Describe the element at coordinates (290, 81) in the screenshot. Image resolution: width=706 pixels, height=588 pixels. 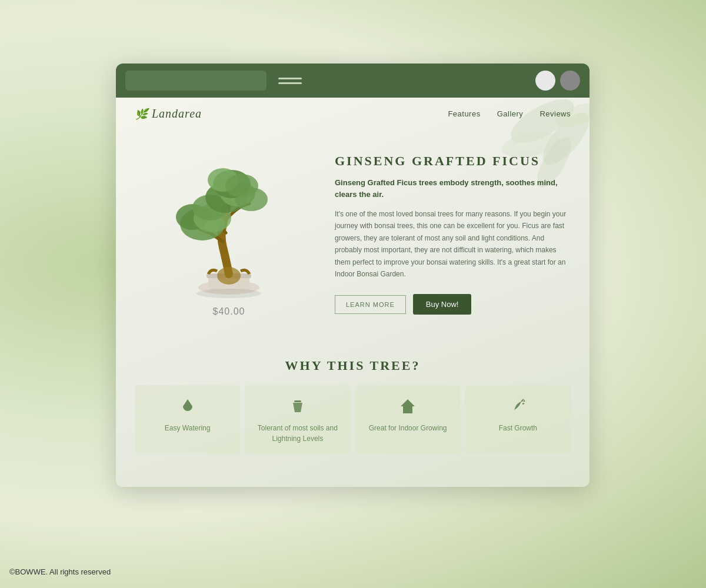
I see `hamburger-menu` at that location.